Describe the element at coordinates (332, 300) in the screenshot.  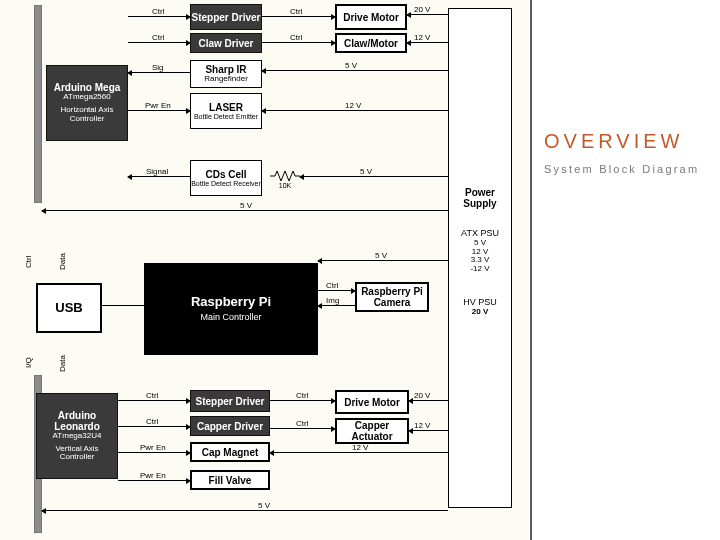
I see `label-img: Img` at that location.